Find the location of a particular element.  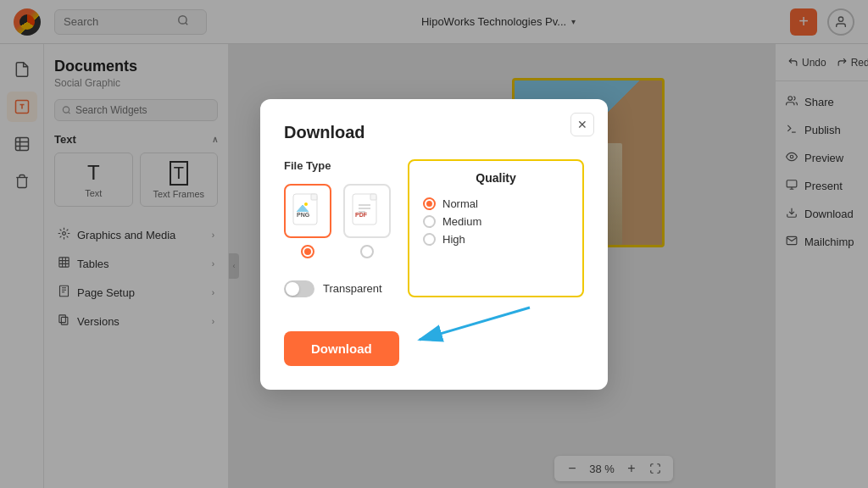

pdf-option: PDF is located at coordinates (367, 221).